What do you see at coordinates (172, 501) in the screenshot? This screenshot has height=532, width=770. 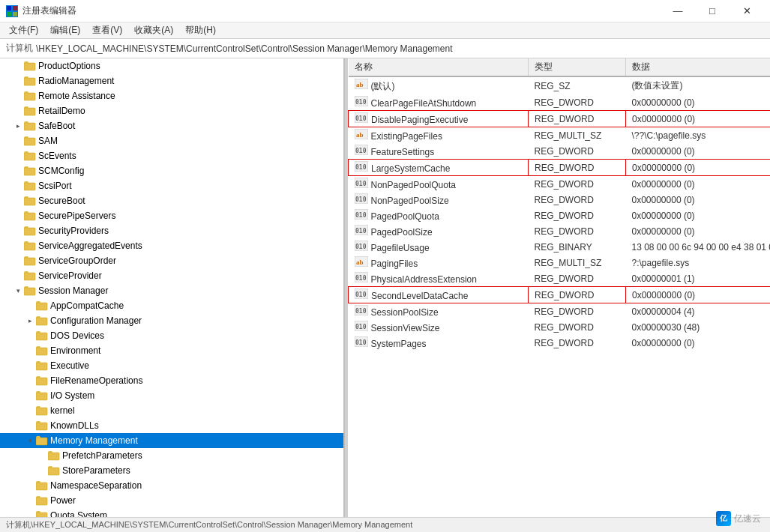 I see `tree-item-Power: Power` at bounding box center [172, 501].